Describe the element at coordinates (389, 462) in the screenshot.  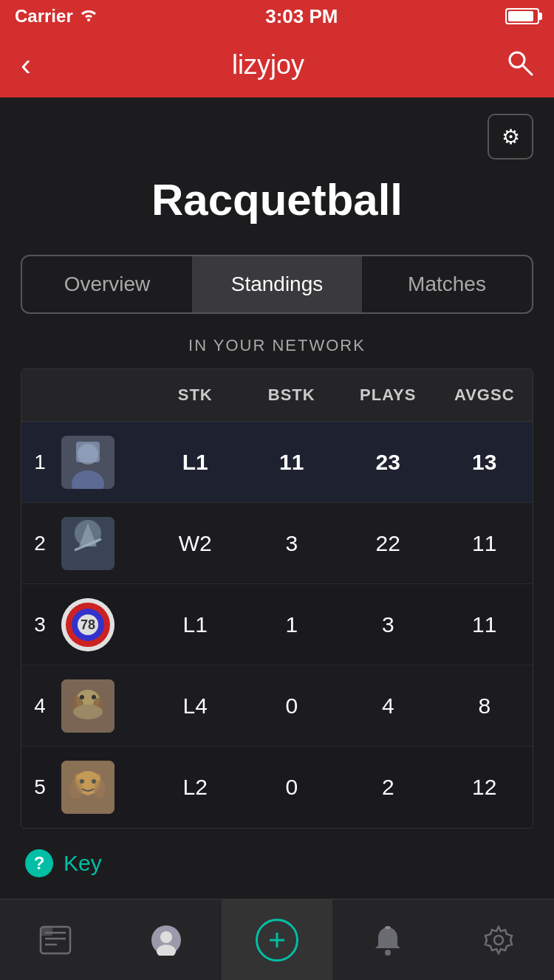
I see `plays-value: 23` at that location.